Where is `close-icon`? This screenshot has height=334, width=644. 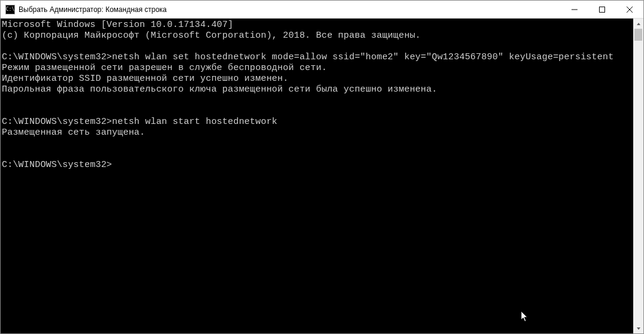
close-icon is located at coordinates (630, 10).